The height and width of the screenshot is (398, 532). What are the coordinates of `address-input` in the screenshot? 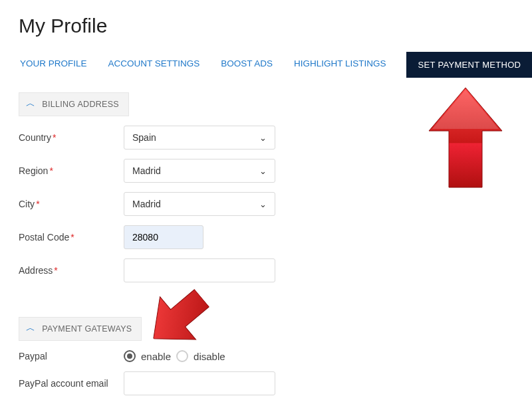 It's located at (200, 270).